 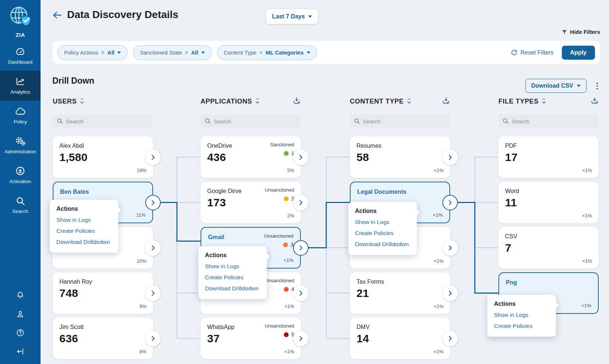 I want to click on card-users-4: Jim Scott6368%, so click(x=103, y=338).